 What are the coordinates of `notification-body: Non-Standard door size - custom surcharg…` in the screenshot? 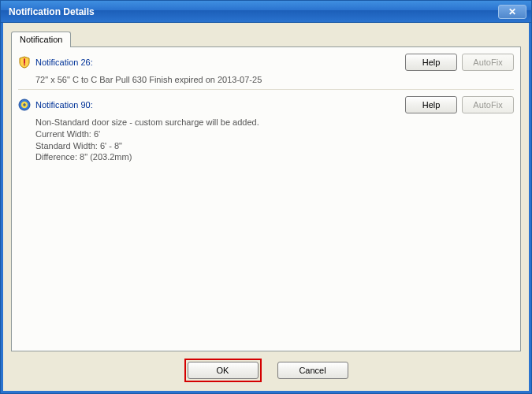 It's located at (266, 140).